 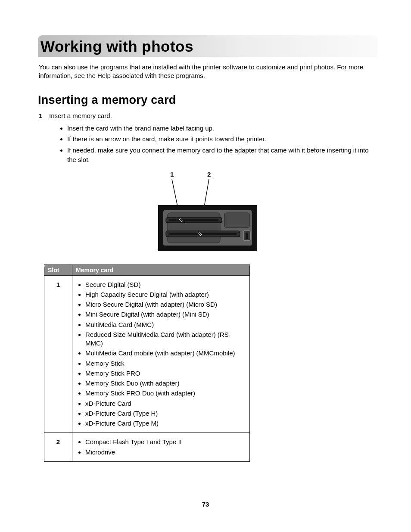 I want to click on page-title: Working with photos, so click(x=207, y=47).